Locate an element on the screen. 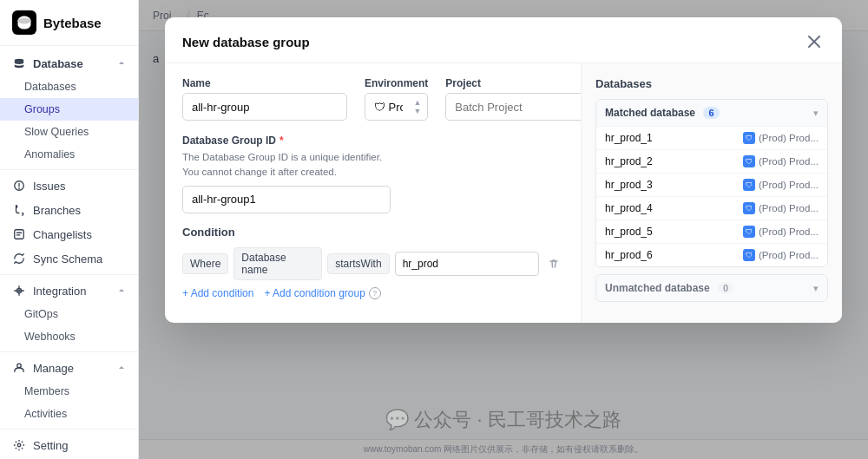 Image resolution: width=868 pixels, height=459 pixels. sidebar-manage-label: Manage is located at coordinates (71, 368).